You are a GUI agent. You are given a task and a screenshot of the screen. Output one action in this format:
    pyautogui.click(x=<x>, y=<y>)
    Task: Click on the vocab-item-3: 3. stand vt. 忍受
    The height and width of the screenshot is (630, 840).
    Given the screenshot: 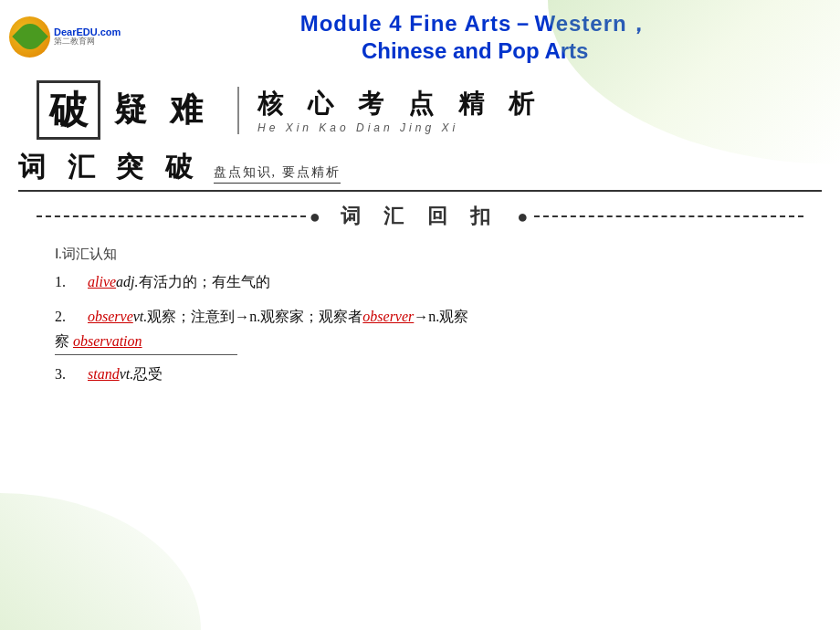 What is the action you would take?
    pyautogui.click(x=429, y=374)
    